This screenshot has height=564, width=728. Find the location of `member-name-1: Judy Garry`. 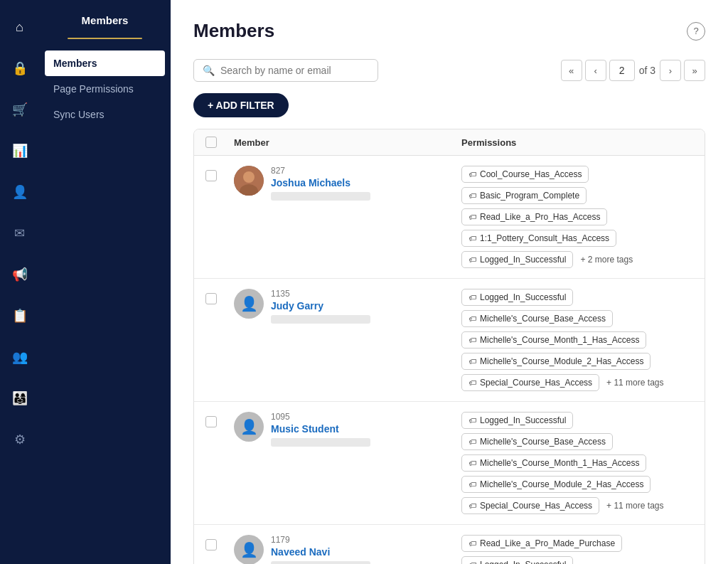

member-name-1: Judy Garry is located at coordinates (321, 306).